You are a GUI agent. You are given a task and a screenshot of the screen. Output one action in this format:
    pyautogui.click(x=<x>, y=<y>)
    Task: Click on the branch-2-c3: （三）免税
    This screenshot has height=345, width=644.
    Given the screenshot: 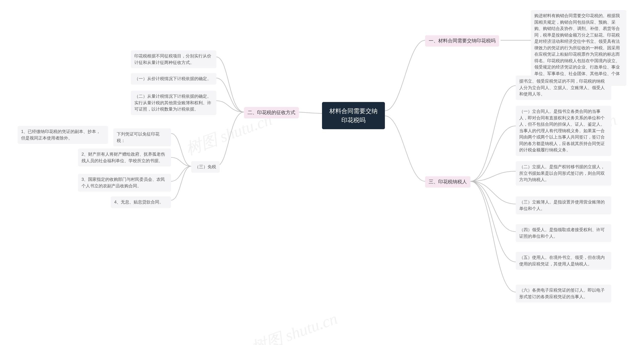 What is the action you would take?
    pyautogui.click(x=205, y=167)
    